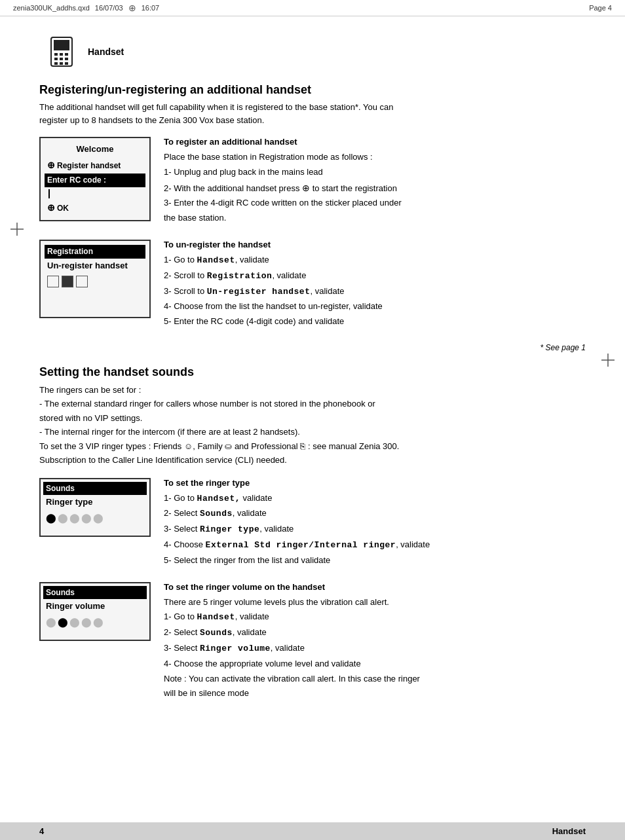 The height and width of the screenshot is (840, 625). Describe the element at coordinates (95, 208) in the screenshot. I see `screen-ok: ⊕ OK` at that location.